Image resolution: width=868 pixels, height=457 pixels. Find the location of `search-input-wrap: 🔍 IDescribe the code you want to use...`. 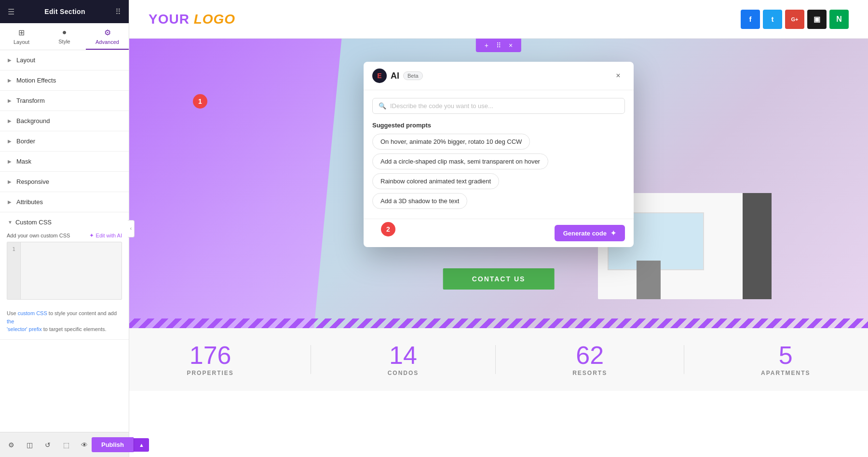

search-input-wrap: 🔍 IDescribe the code you want to use... is located at coordinates (499, 106).